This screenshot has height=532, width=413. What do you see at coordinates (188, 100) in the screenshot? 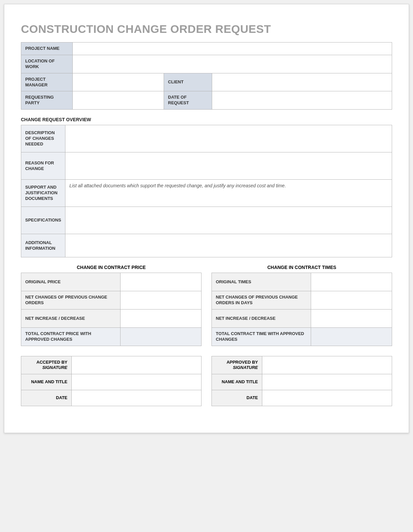
I see `label-date-of-request: DATE OF REQUEST` at bounding box center [188, 100].